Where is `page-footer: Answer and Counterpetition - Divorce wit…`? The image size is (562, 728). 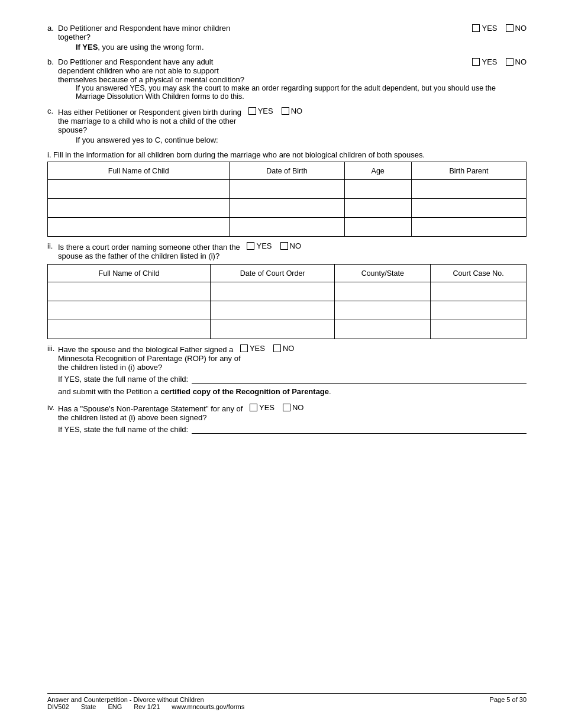
page-footer: Answer and Counterpetition - Divorce wit… is located at coordinates (287, 702).